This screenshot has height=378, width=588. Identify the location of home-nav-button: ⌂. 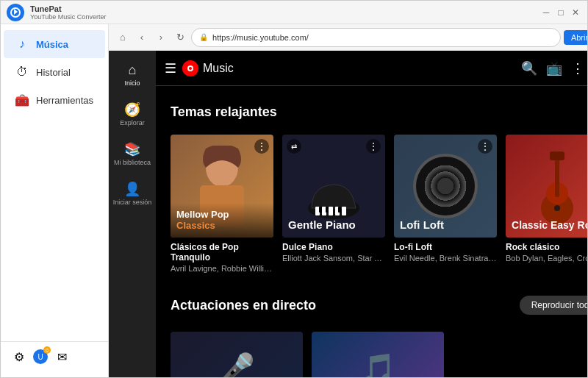
(123, 38).